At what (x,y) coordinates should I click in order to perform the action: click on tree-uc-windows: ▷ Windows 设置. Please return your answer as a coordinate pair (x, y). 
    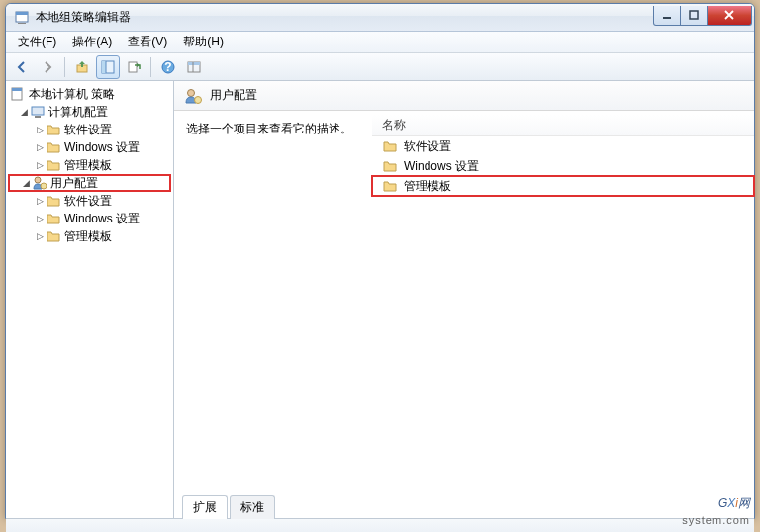
    Looking at the image, I should click on (89, 219).